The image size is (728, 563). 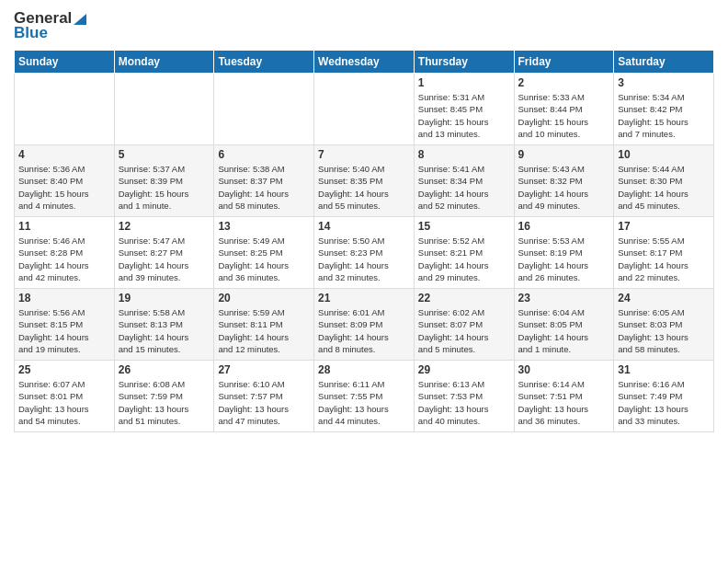 What do you see at coordinates (64, 188) in the screenshot?
I see `day-info: Sunrise: 5:36 AMSunset: 8:40 PMDaylight:…` at bounding box center [64, 188].